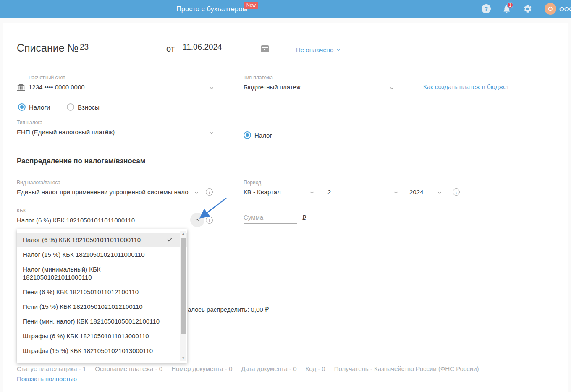 This screenshot has height=392, width=571. I want to click on kbk-collapse-toggle, so click(197, 220).